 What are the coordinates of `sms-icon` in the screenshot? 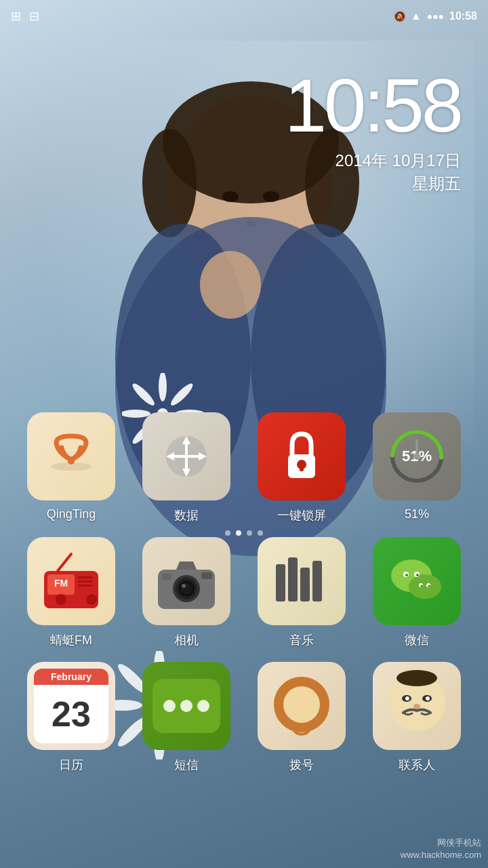 It's located at (186, 706).